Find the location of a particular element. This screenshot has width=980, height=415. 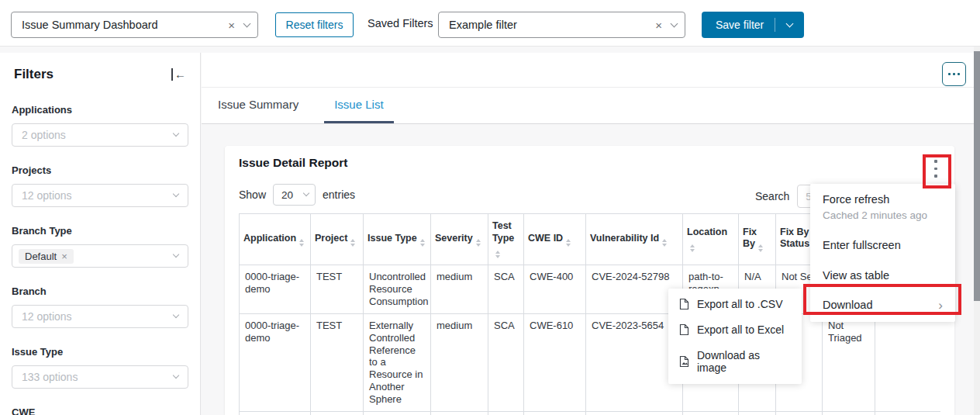

branch-type-select: Default× is located at coordinates (100, 256).